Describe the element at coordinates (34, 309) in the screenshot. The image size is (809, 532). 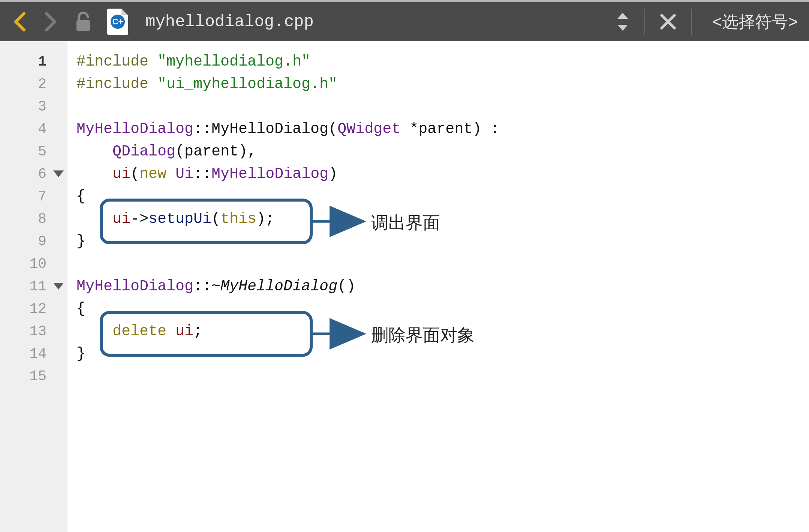
I see `line-number: 12` at that location.